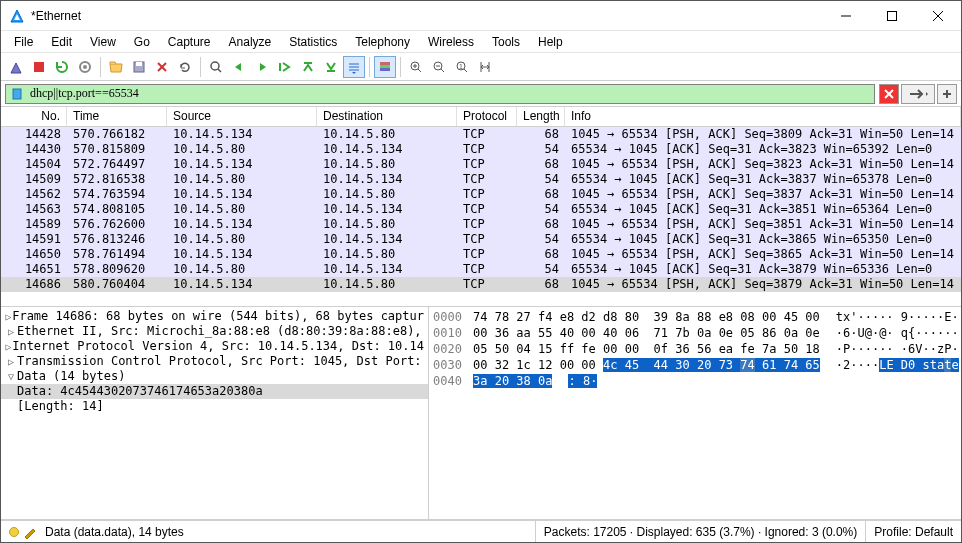  I want to click on filter-input-wrap, so click(440, 94).